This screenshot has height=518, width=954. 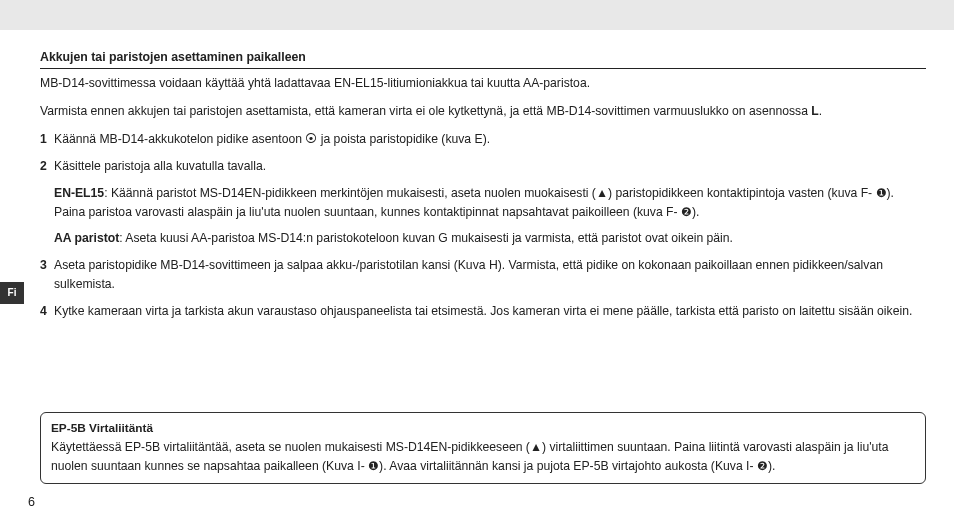 What do you see at coordinates (426, 238) in the screenshot?
I see `aa-text: : Aseta kuusi AA-paristoa MS-D14:n paris…` at bounding box center [426, 238].